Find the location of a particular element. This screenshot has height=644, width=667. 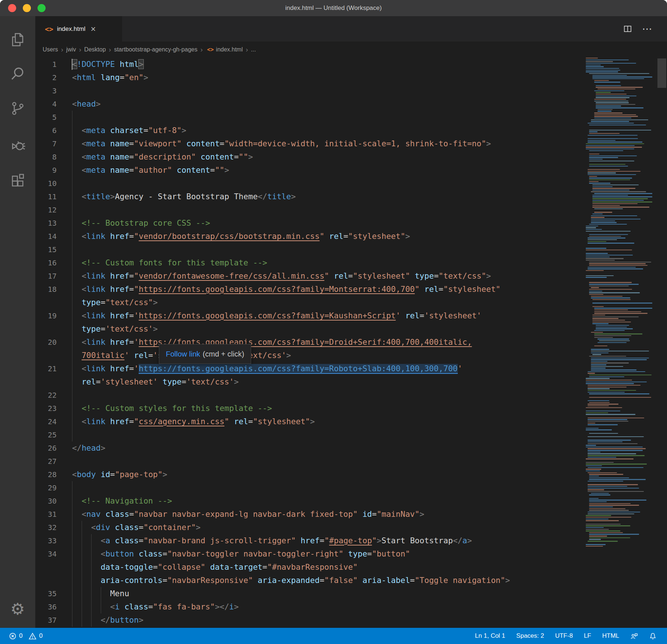

code-line: 700italic' rel='stylesheet' type='text/c… is located at coordinates (310, 355).